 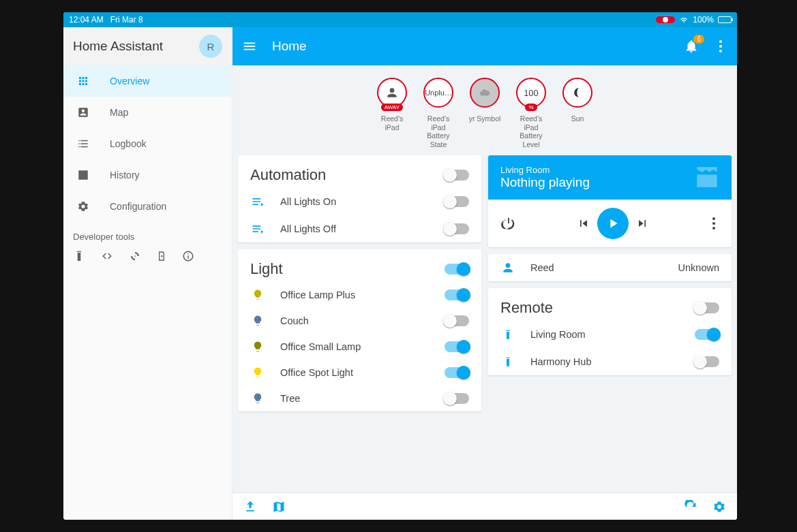 What do you see at coordinates (642, 223) in the screenshot?
I see `skip-next-icon` at bounding box center [642, 223].